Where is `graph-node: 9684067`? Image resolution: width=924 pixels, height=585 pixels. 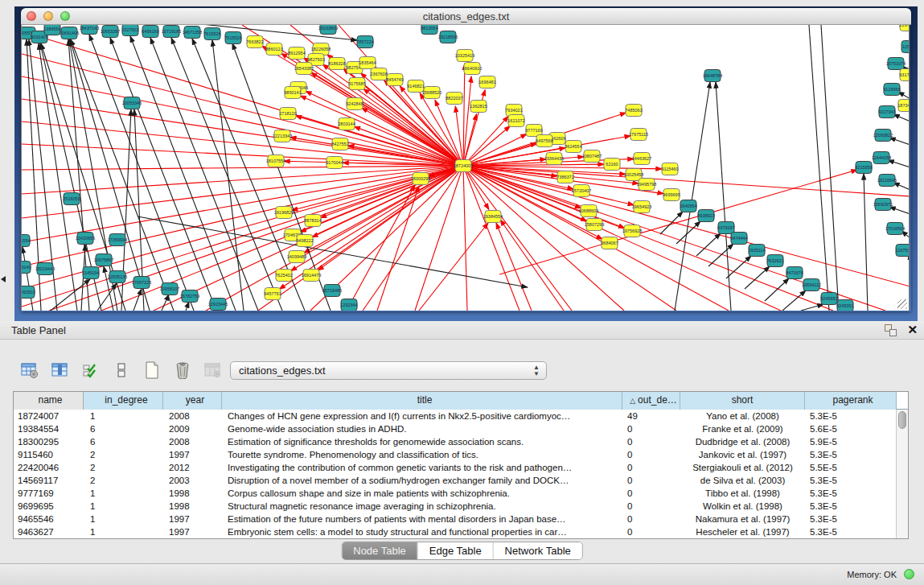
graph-node: 9684067 is located at coordinates (610, 243).